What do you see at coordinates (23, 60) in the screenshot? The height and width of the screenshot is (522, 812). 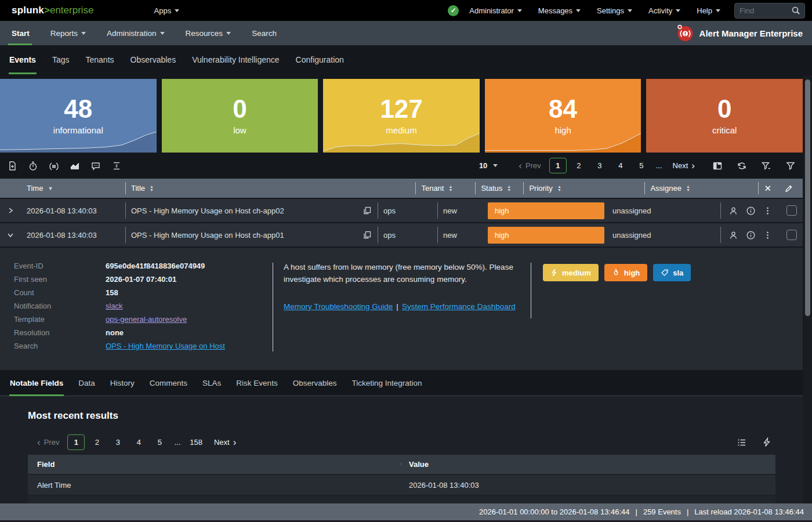 I see `tab-events: Events` at bounding box center [23, 60].